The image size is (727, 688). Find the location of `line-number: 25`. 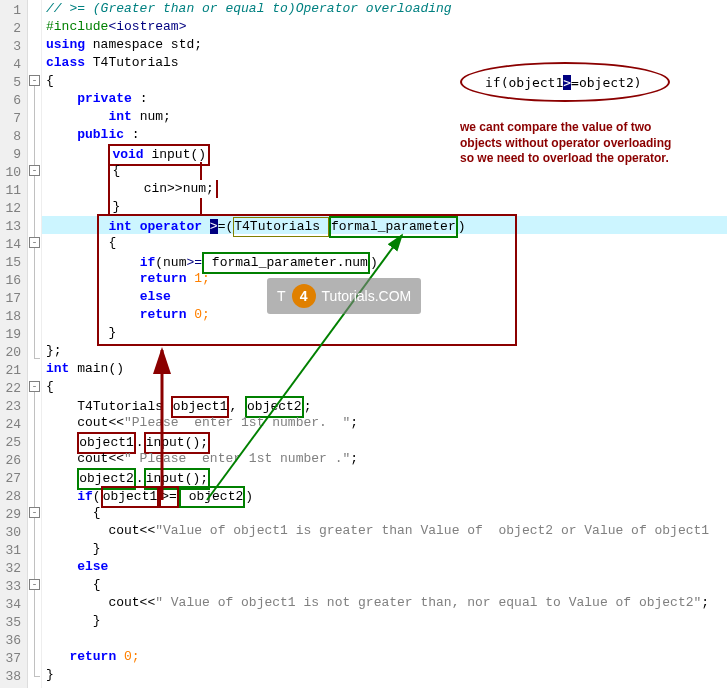

line-number: 25 is located at coordinates (12, 443).